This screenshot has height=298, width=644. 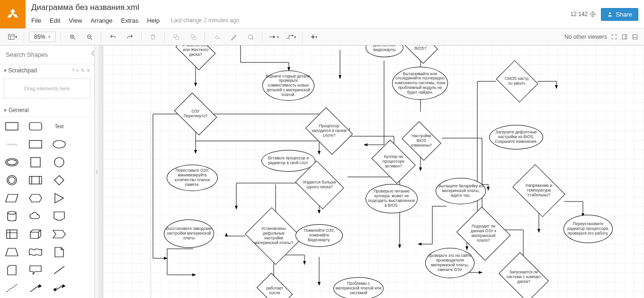 What do you see at coordinates (81, 71) in the screenshot?
I see `scratchpad-actions: ? + ✎ ✕` at bounding box center [81, 71].